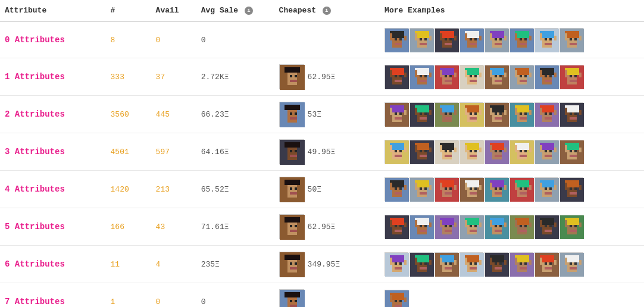  Describe the element at coordinates (512, 40) in the screenshot. I see `examples-cell` at that location.